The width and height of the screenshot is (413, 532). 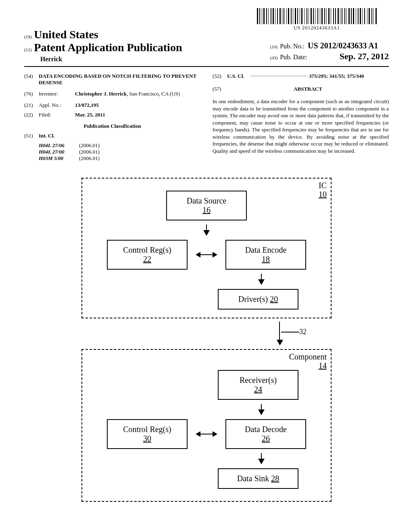 What do you see at coordinates (57, 115) in the screenshot?
I see `filed-label: Filed:` at bounding box center [57, 115].